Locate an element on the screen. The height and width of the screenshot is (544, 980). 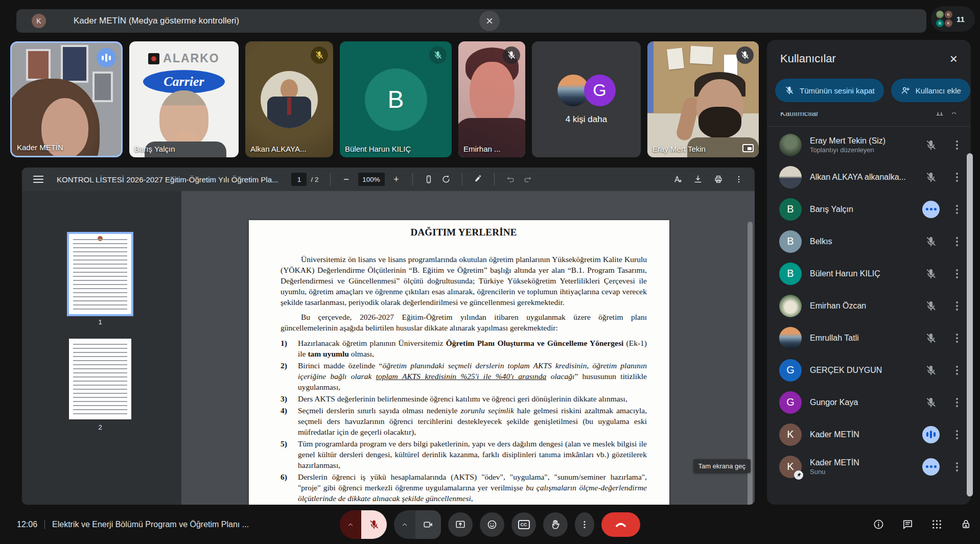
video-tile-eray: Eray Mert Tekin is located at coordinates (703, 99).